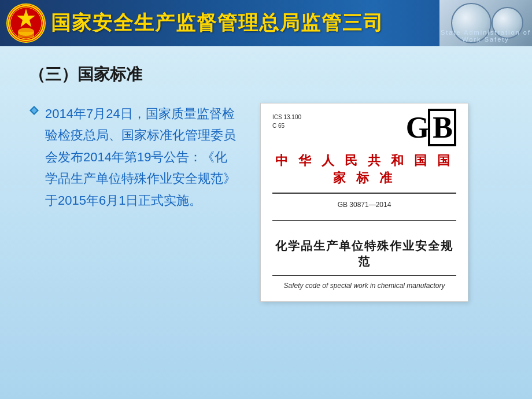  What do you see at coordinates (26, 23) in the screenshot?
I see `organization-logo` at bounding box center [26, 23].